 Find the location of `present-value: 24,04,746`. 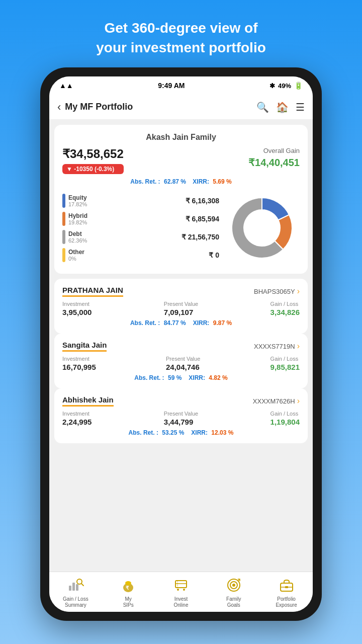

present-value: 24,04,746 is located at coordinates (183, 367).